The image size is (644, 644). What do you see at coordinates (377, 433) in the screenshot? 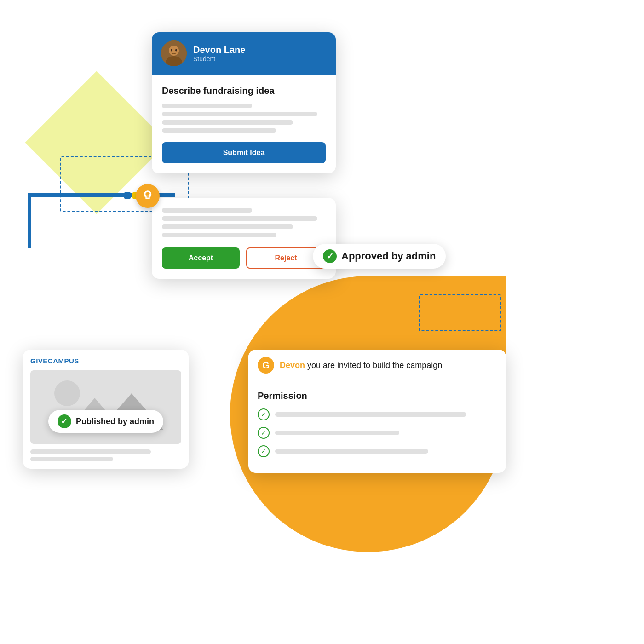
I see `permission-item-2: ✓` at bounding box center [377, 433].